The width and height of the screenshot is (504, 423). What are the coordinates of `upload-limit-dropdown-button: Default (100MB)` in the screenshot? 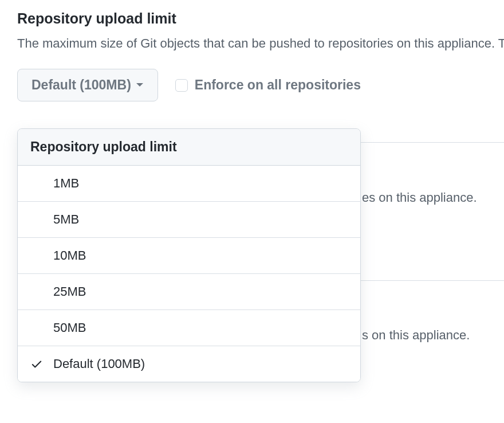 It's located at (88, 85).